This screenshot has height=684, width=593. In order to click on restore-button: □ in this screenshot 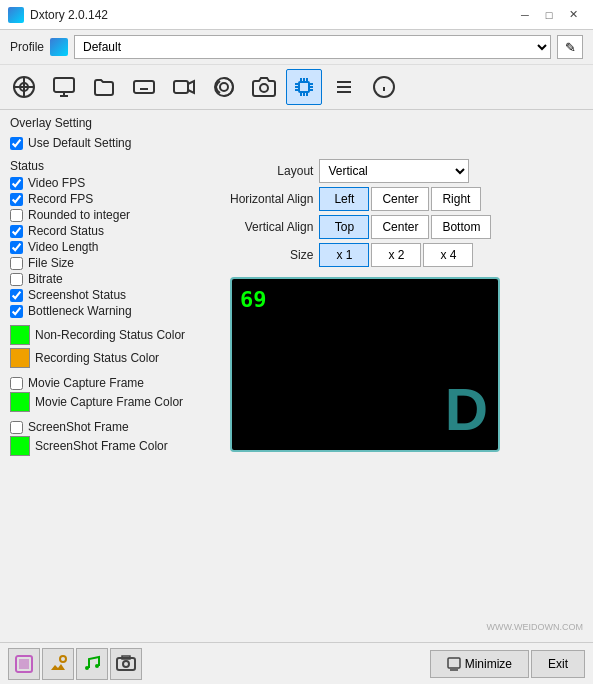, I will do `click(549, 15)`.